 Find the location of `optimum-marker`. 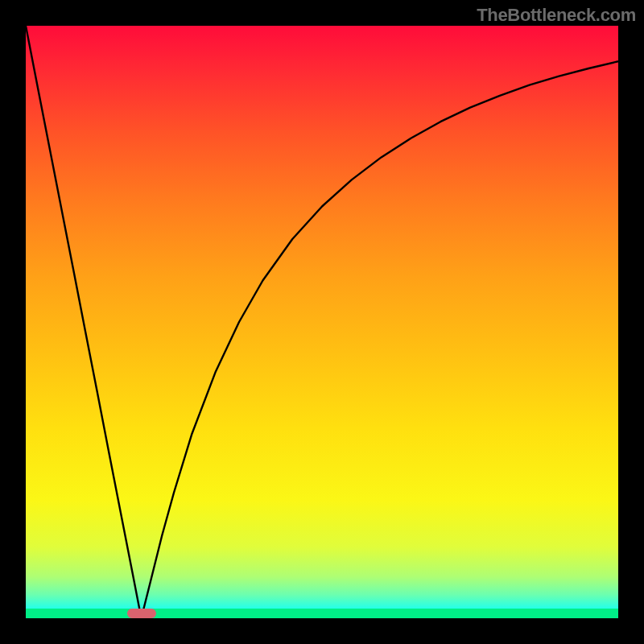

optimum-marker is located at coordinates (141, 613).